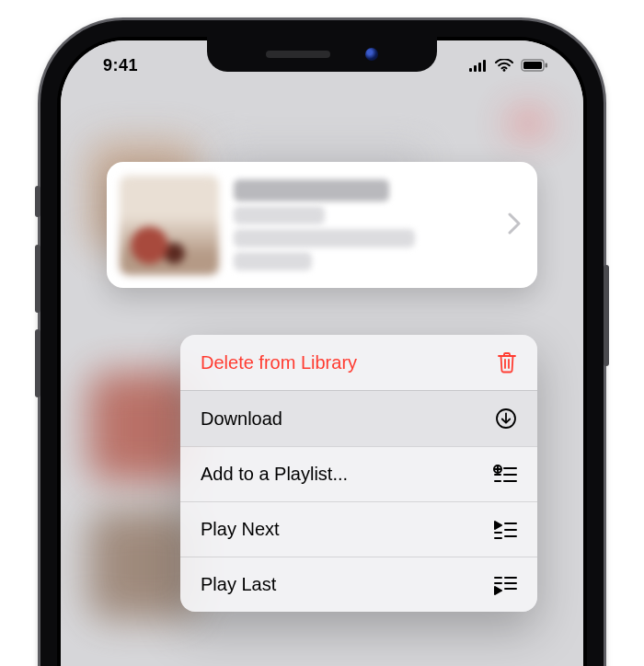 The image size is (644, 666). I want to click on status-time: 9:41, so click(121, 66).